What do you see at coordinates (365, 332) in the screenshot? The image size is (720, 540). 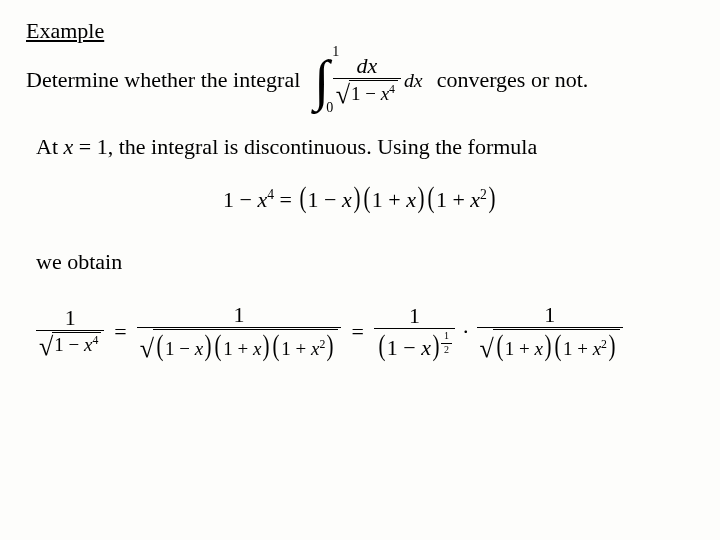 I see `equation-chain: 1 √ 1 − x4 = 1 √ (1 − x)(1 + x)(1 + x2)` at bounding box center [365, 332].